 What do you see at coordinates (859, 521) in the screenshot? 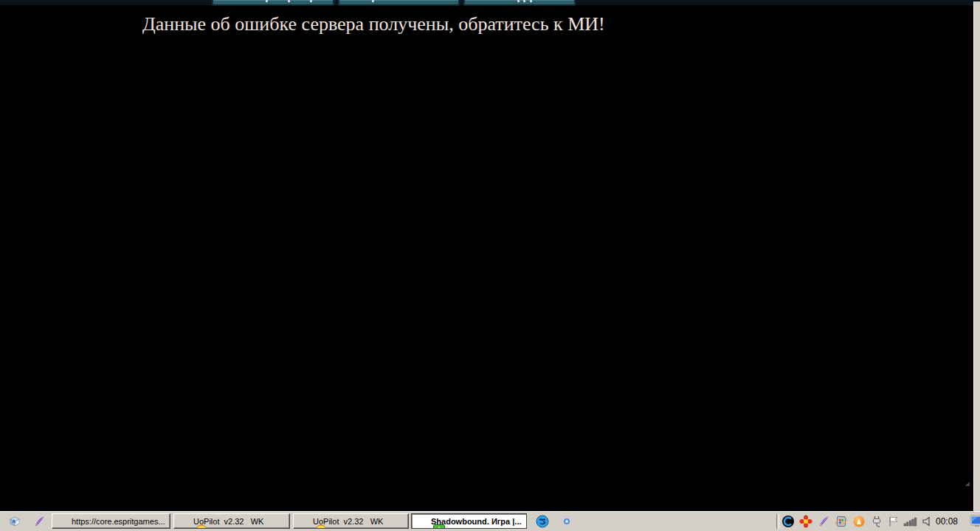
I see `avast-icon` at bounding box center [859, 521].